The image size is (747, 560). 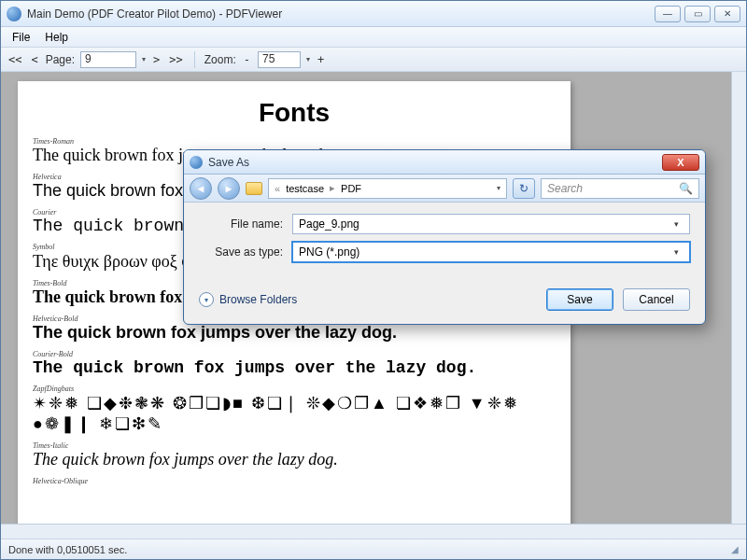 What do you see at coordinates (56, 37) in the screenshot?
I see `menu-help: Help` at bounding box center [56, 37].